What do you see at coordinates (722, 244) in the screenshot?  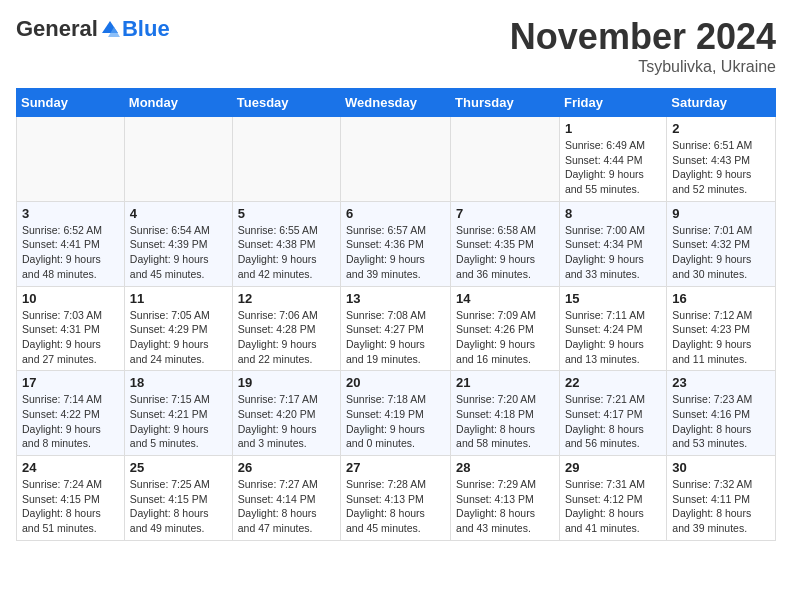 I see `table-row: 9Sunrise: 7:01 AM Sunset: 4:32 PM Daylig…` at bounding box center [722, 244].